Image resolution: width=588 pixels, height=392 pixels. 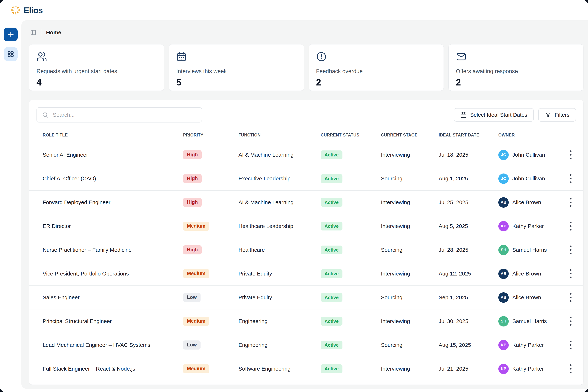 What do you see at coordinates (468, 345) in the screenshot?
I see `start-date-cell: Aug 15, 2025` at bounding box center [468, 345].